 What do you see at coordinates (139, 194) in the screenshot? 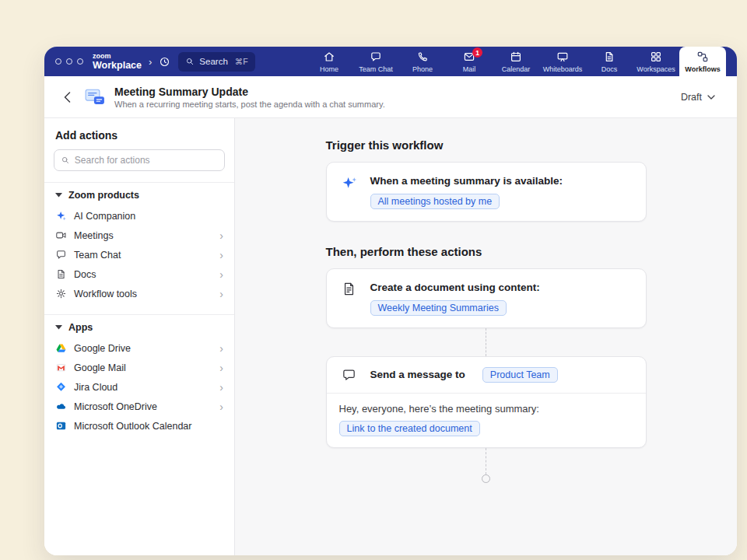
I see `section-zoom-products: Zoom products` at bounding box center [139, 194].